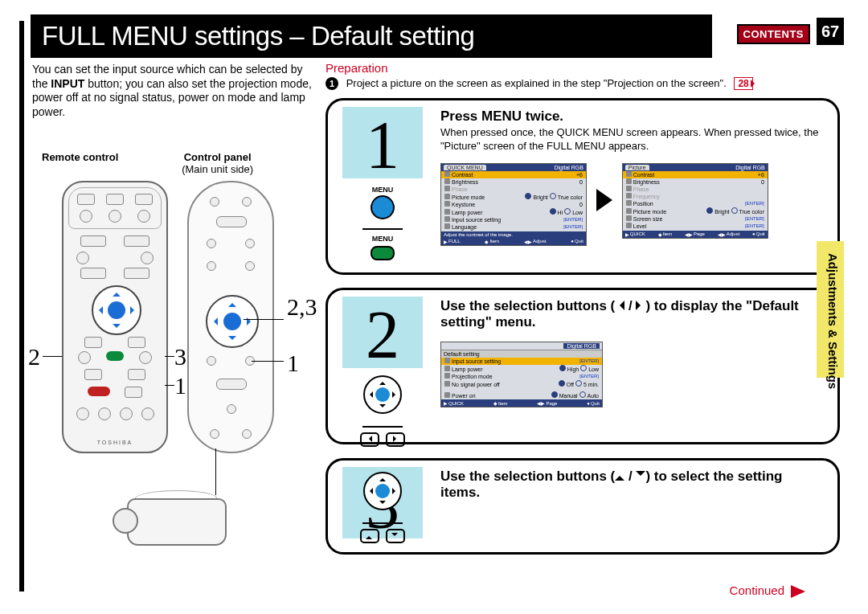  Describe the element at coordinates (695, 201) in the screenshot. I see `osd-picture: PictureDigital RGB Contrast+6 Brightness…` at that location.